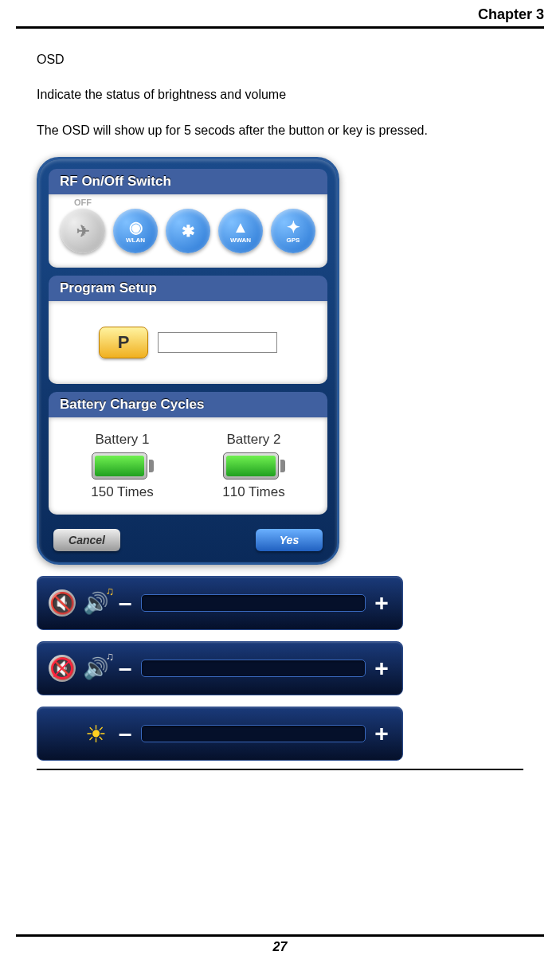  What do you see at coordinates (87, 540) in the screenshot?
I see `cancel-button: Cancel` at bounding box center [87, 540].